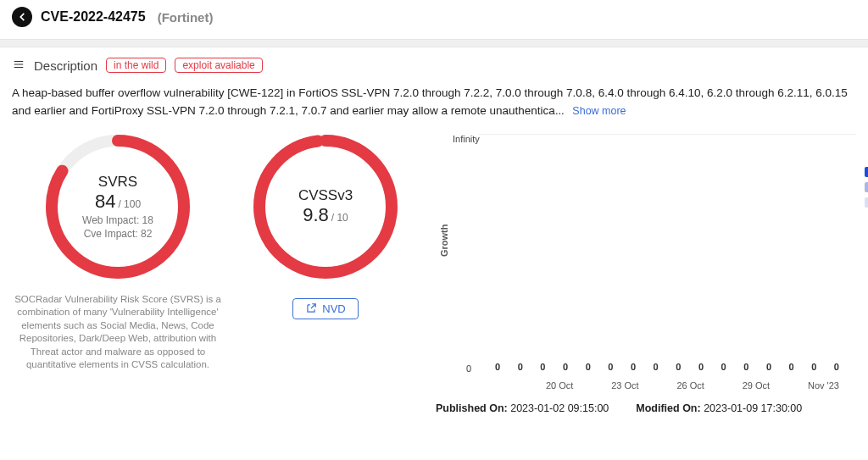 The image size is (868, 460). Describe the element at coordinates (136, 65) in the screenshot. I see `tag-in-the-wild: in the wild` at that location.